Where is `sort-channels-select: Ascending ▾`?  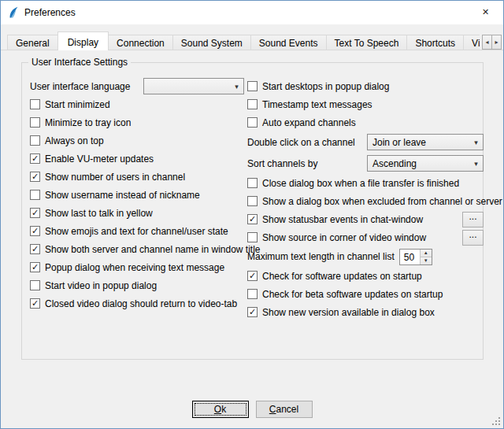
sort-channels-select: Ascending ▾ is located at coordinates (425, 164).